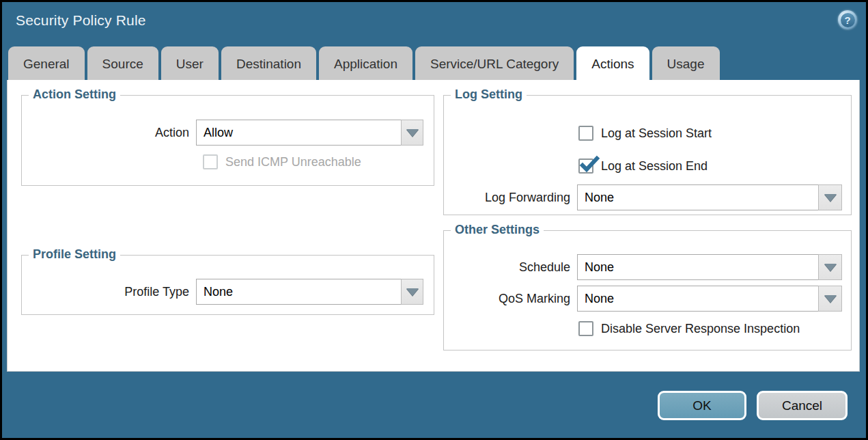 This screenshot has width=868, height=440. I want to click on send-icmp-unreachable-label: Send ICMP Unreachable, so click(294, 163).